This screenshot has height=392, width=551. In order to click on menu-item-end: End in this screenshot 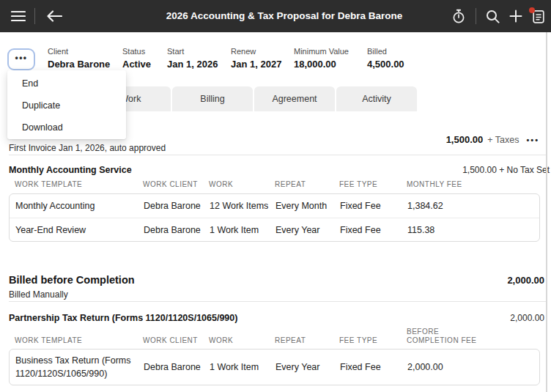, I will do `click(67, 84)`.